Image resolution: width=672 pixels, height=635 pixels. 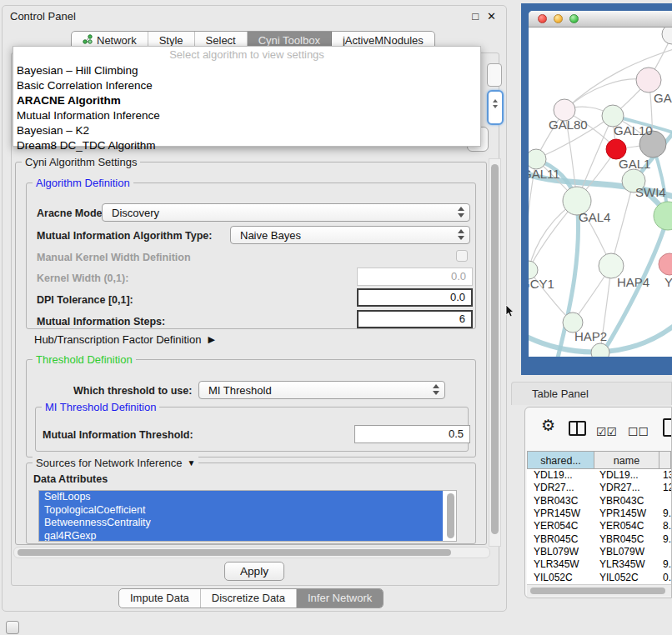 I want to click on expand-arrow-icon: ▶, so click(x=211, y=340).